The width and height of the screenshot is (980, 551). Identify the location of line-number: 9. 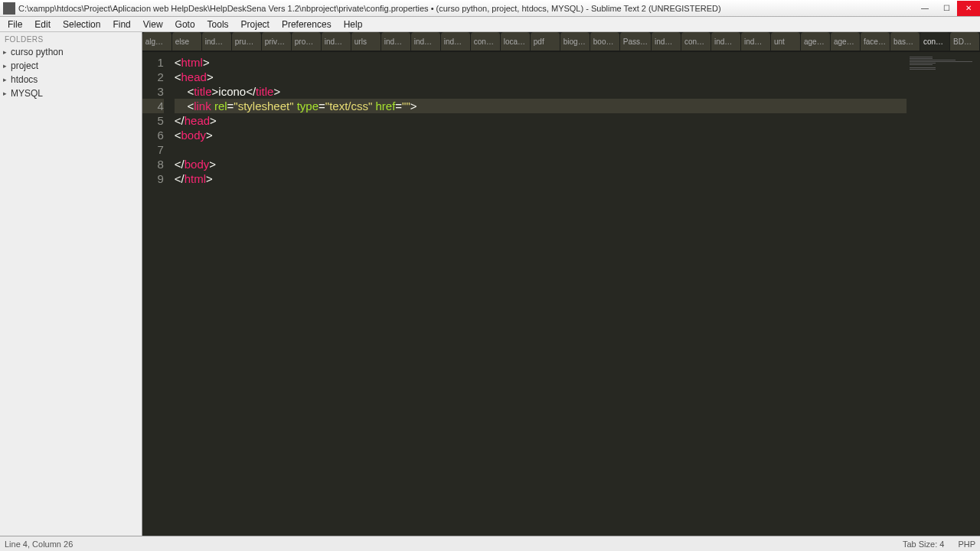
(153, 179).